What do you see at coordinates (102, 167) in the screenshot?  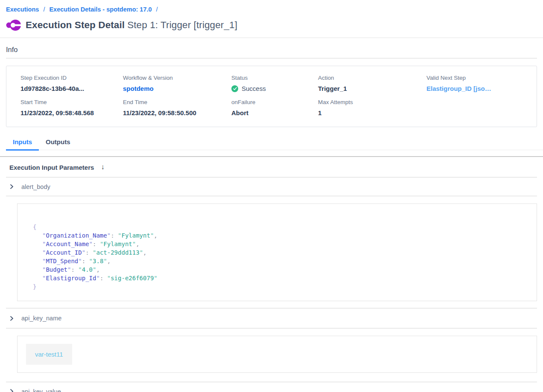 I see `download-arrow-icon: ↓` at bounding box center [102, 167].